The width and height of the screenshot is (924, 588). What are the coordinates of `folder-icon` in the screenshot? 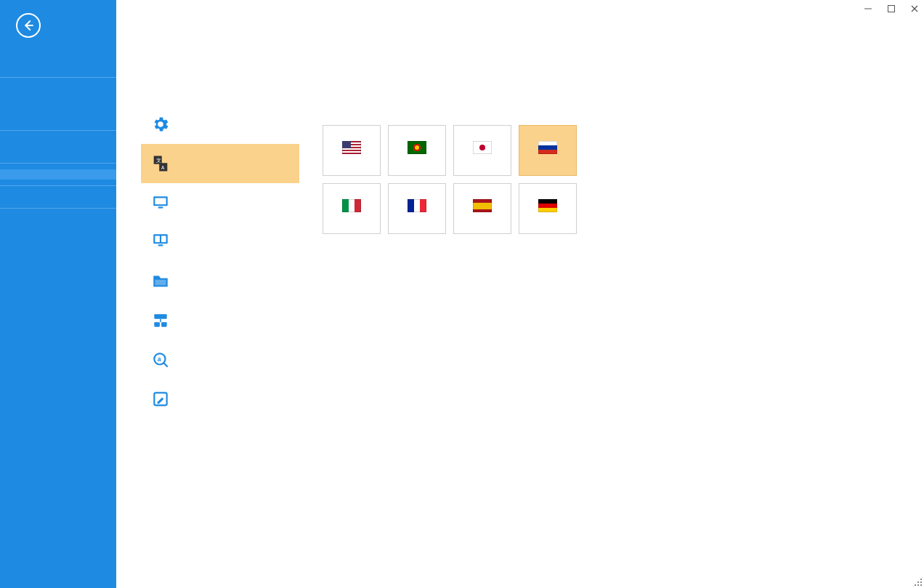 It's located at (161, 281).